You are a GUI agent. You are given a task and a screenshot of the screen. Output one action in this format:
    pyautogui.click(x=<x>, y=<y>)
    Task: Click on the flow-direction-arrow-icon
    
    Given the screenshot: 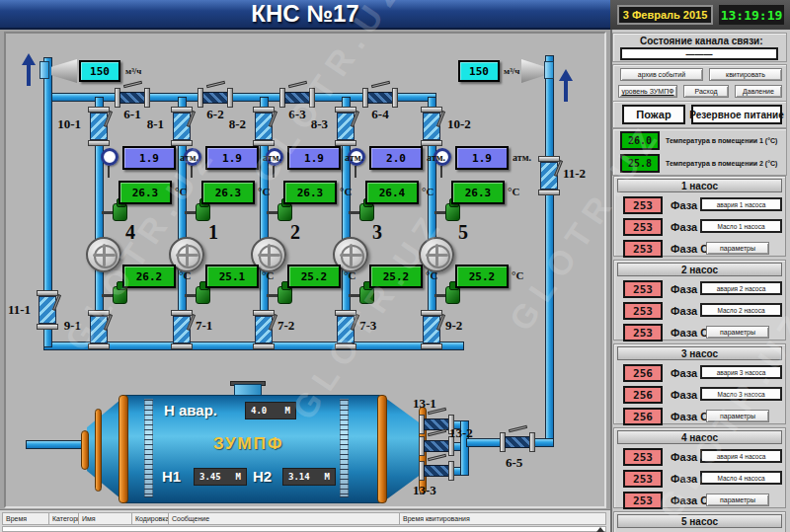 What is the action you would take?
    pyautogui.click(x=29, y=69)
    